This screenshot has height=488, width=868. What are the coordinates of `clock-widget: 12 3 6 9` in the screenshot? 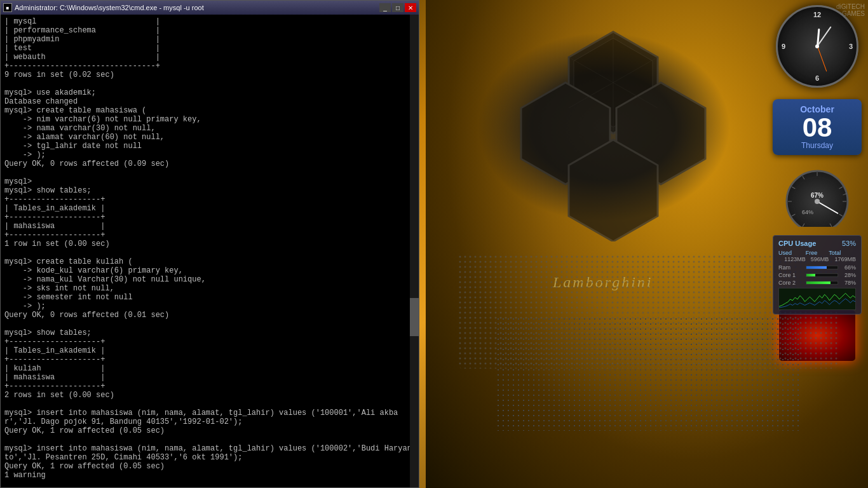 It's located at (817, 50).